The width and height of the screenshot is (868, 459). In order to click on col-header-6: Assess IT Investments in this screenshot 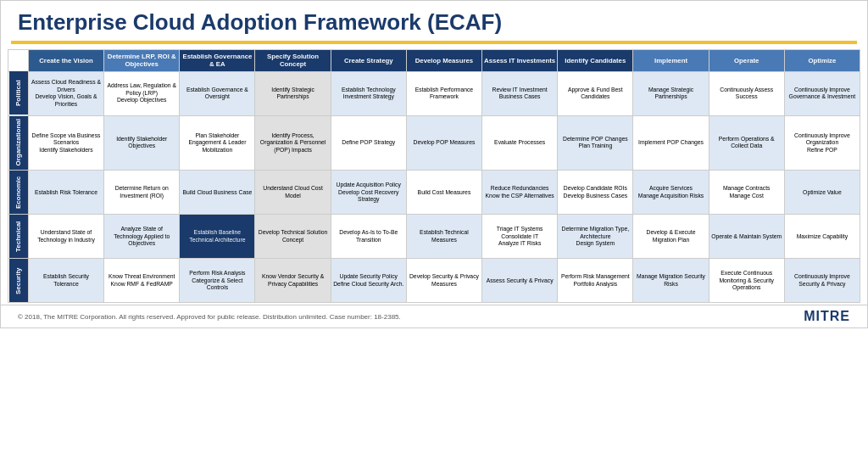, I will do `click(520, 61)`.